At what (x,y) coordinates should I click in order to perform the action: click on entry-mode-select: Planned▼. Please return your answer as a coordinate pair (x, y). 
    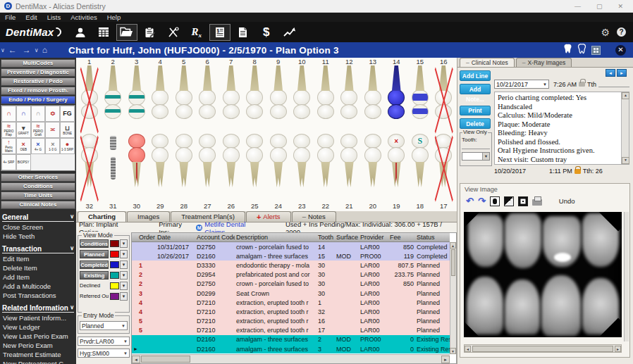
    Looking at the image, I should click on (104, 325).